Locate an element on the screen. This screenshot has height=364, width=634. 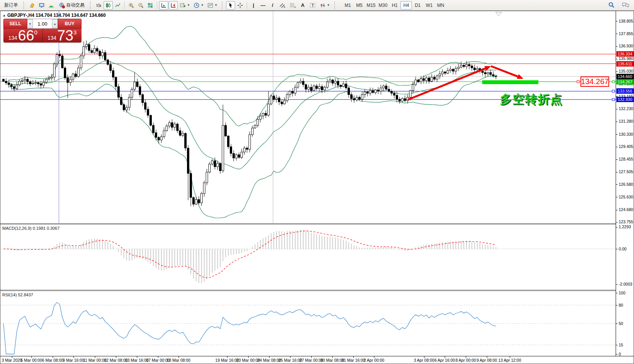
timeframe-button-H1: H1 is located at coordinates (395, 5).